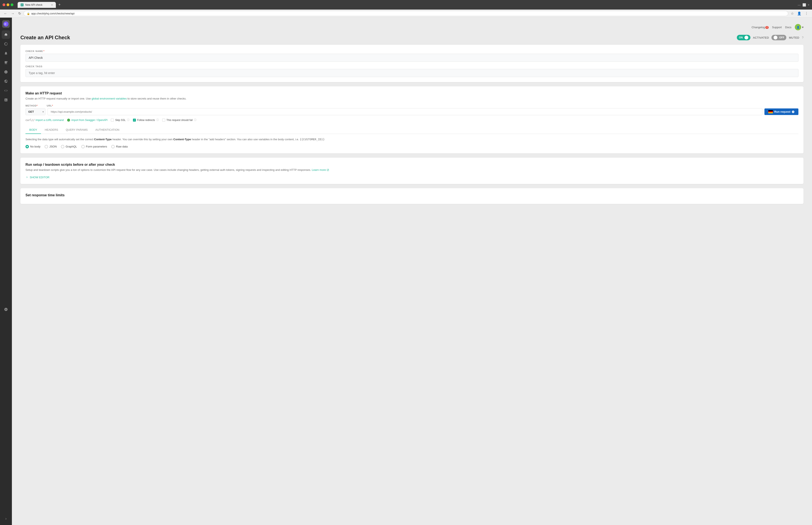 The image size is (812, 525). Describe the element at coordinates (782, 112) in the screenshot. I see `run-request-button: Run request` at that location.